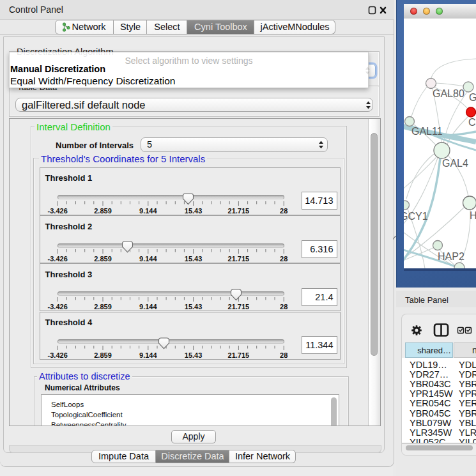 The image size is (476, 476). What do you see at coordinates (427, 132) in the screenshot?
I see `svg-text: GAL11` at bounding box center [427, 132].